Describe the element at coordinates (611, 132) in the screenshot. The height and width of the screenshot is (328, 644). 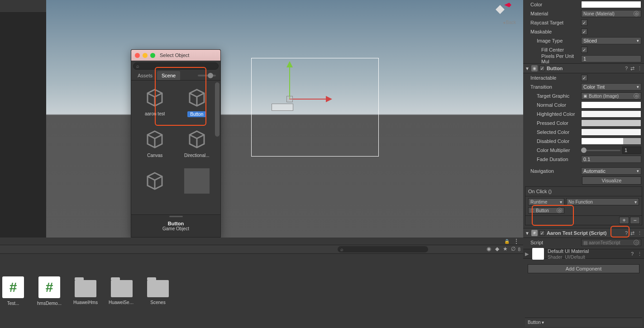
I see `selected-color-field` at that location.